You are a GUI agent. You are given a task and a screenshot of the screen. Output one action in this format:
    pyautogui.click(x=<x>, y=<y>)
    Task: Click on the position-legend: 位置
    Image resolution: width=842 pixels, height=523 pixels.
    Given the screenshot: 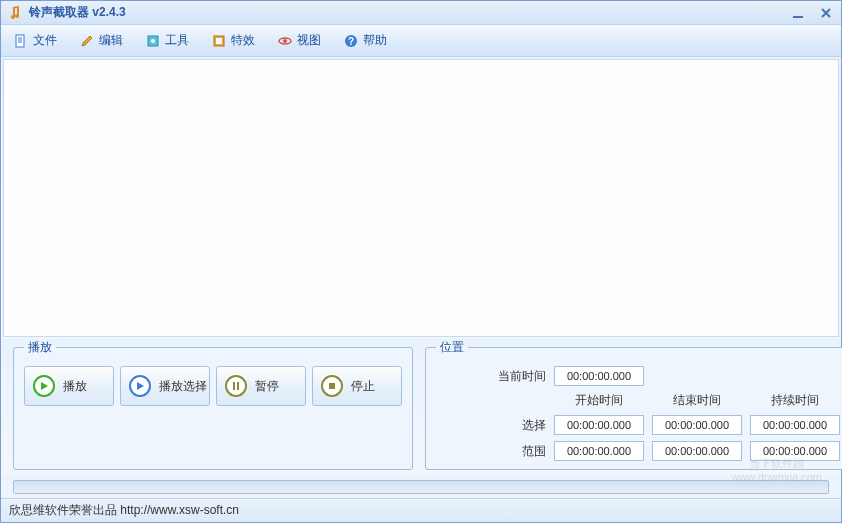 What is the action you would take?
    pyautogui.click(x=452, y=348)
    